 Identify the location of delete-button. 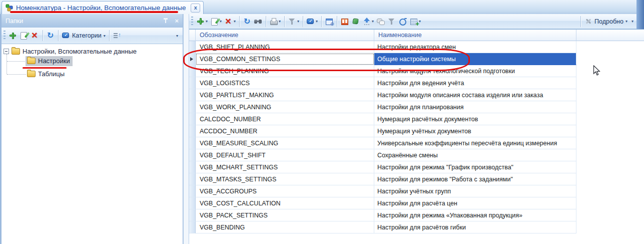
(35, 36).